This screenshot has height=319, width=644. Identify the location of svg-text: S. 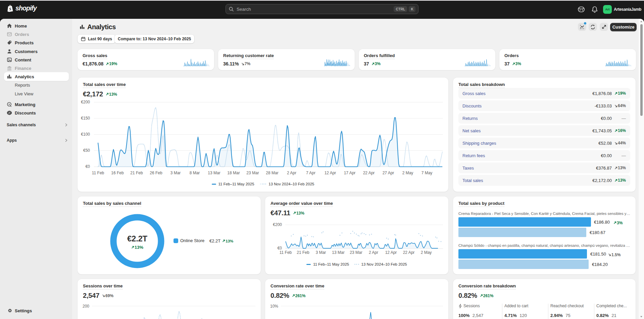
(10, 9).